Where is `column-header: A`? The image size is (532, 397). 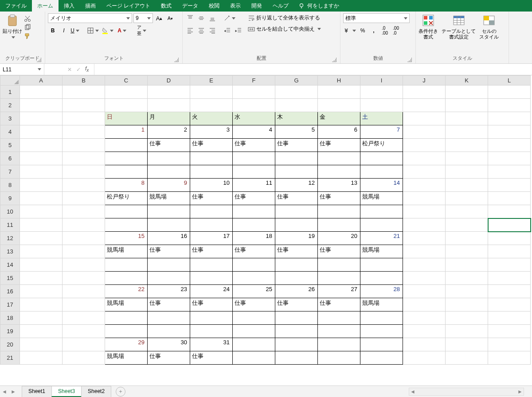
column-header: A is located at coordinates (41, 81).